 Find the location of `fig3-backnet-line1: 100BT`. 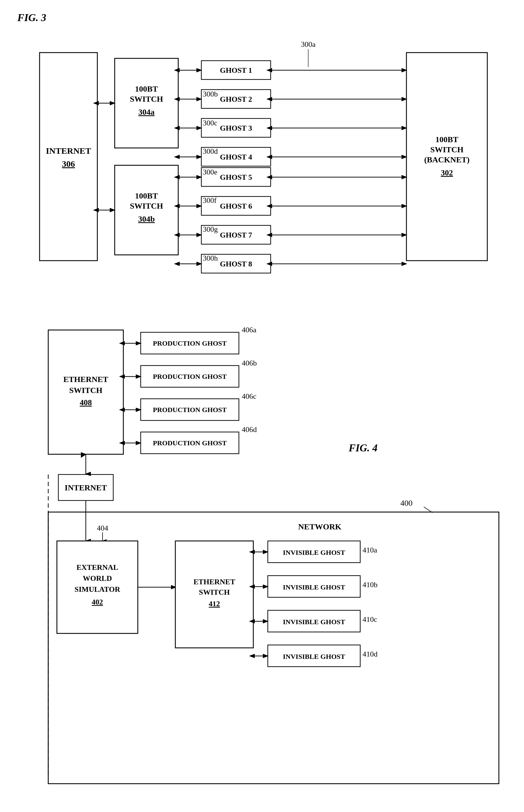

fig3-backnet-line1: 100BT is located at coordinates (447, 140).